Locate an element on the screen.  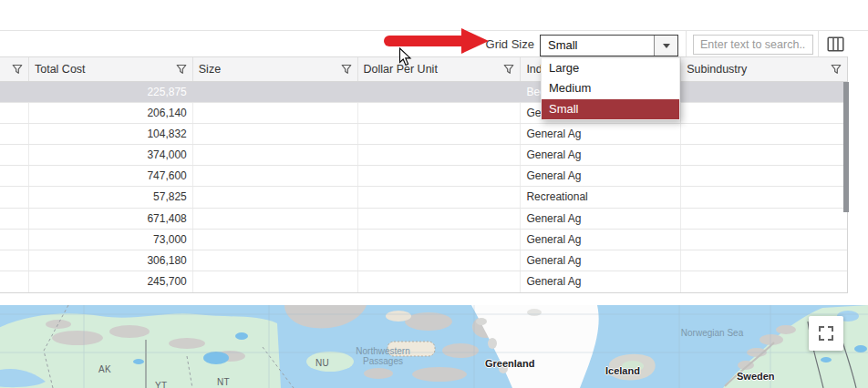
column-header-size: Size is located at coordinates (275, 69).